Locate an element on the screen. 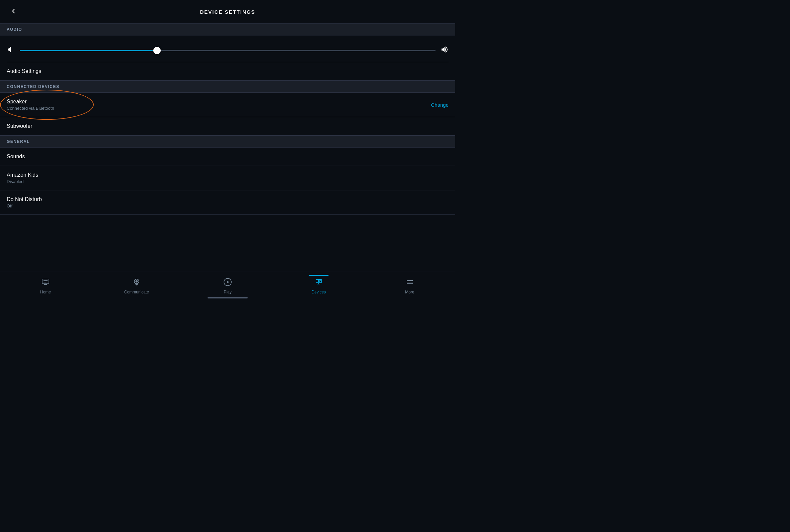  nav-more: More is located at coordinates (410, 286).